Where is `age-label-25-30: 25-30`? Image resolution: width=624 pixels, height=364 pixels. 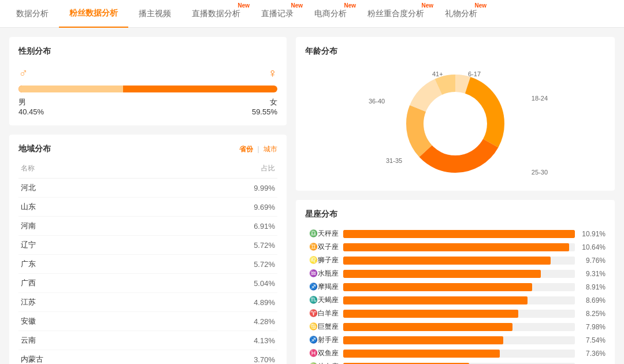
age-label-25-30: 25-30 is located at coordinates (540, 172).